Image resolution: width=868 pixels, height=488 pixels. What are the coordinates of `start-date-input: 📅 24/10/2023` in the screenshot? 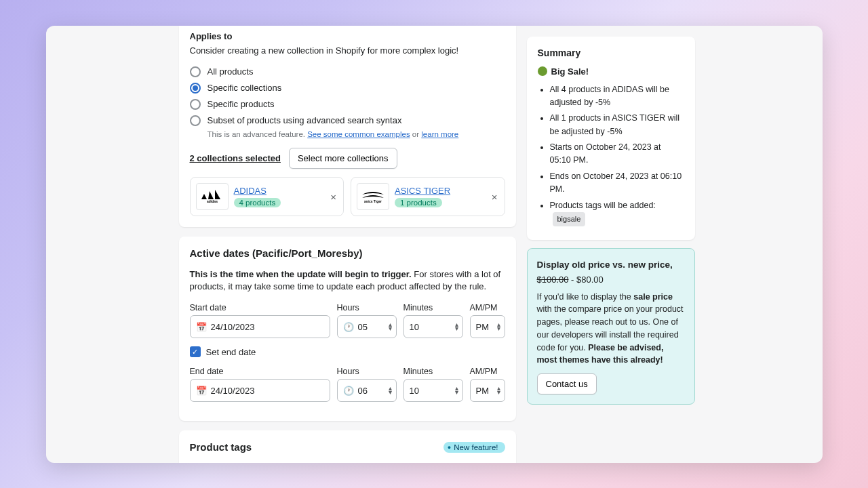 It's located at (260, 327).